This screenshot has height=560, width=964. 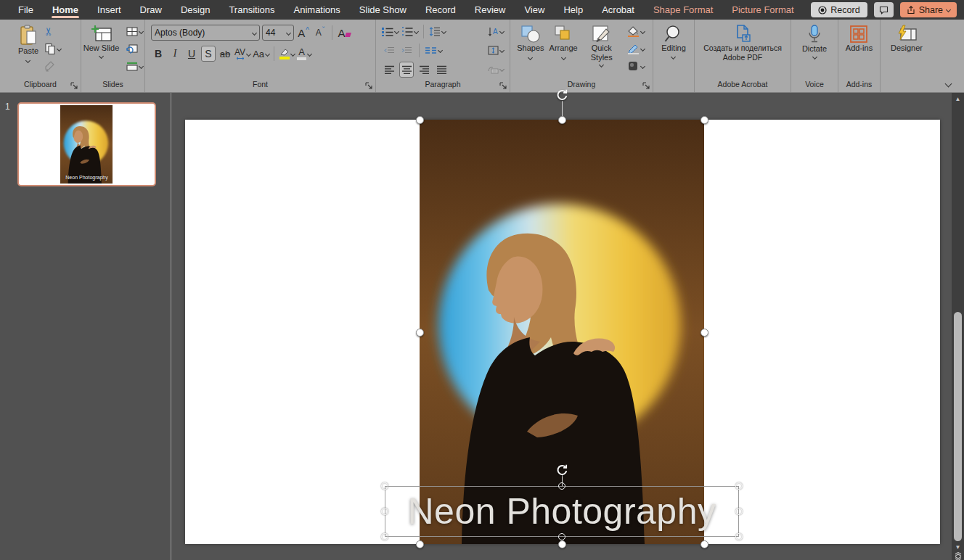 What do you see at coordinates (242, 54) in the screenshot?
I see `character-spacing-button: AV` at bounding box center [242, 54].